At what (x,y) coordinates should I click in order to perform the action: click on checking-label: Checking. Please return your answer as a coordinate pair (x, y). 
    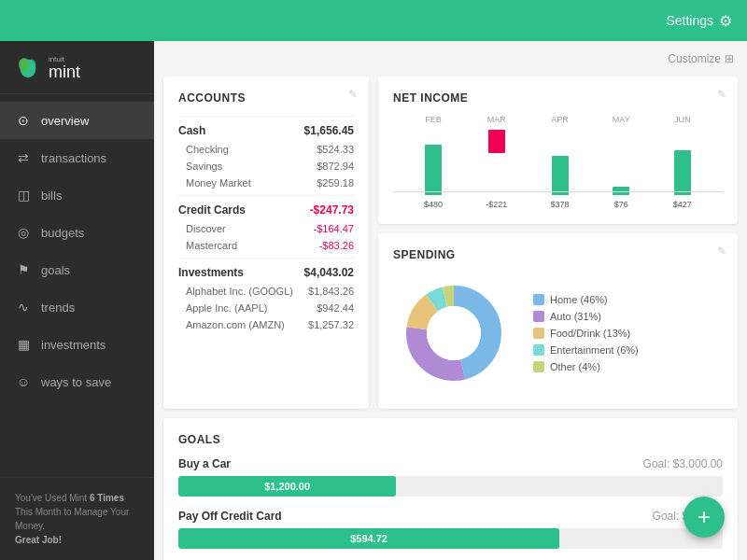
    Looking at the image, I should click on (207, 149).